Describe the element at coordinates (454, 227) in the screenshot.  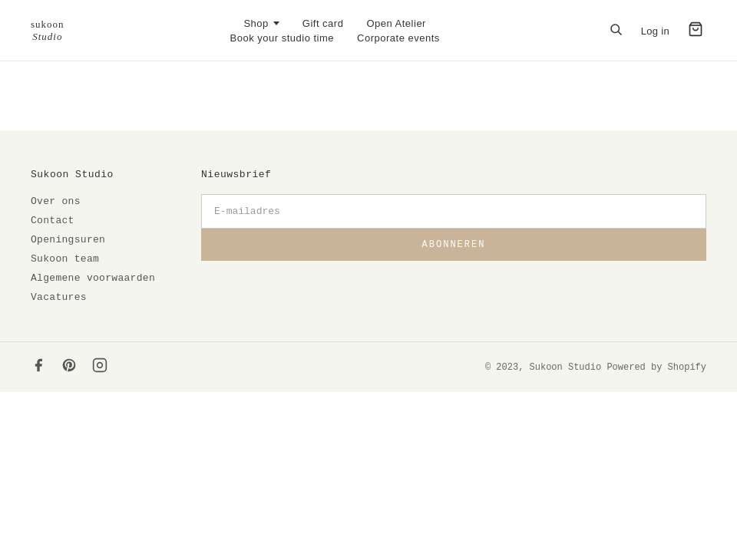
I see `newsletter-form: ABONNEREN` at that location.